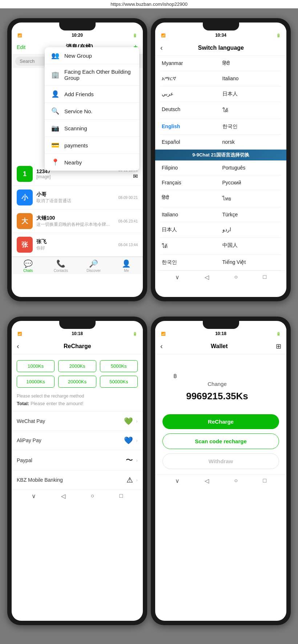 This screenshot has height=644, width=298. What do you see at coordinates (93, 496) in the screenshot?
I see `android-home-3: ○` at bounding box center [93, 496].